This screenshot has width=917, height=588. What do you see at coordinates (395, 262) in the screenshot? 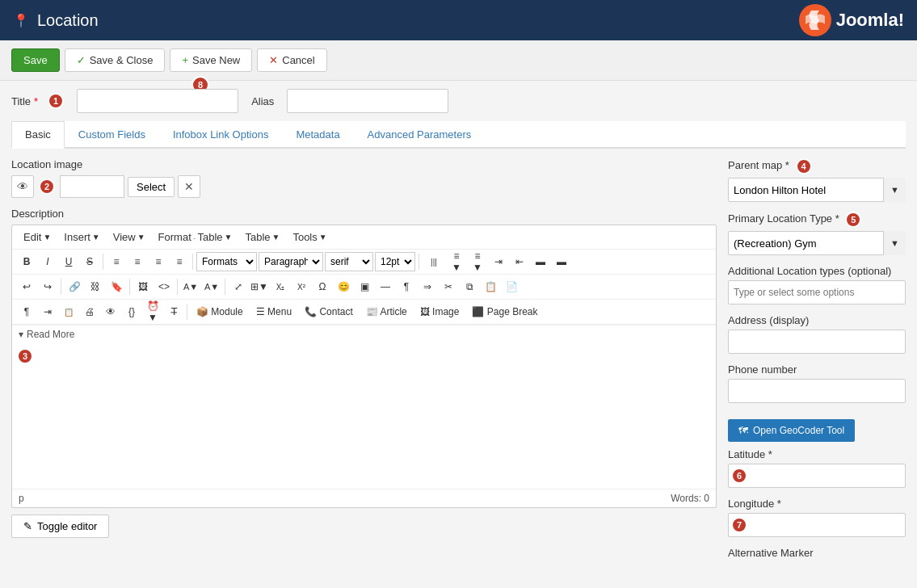
I see `size-select: 12pt` at bounding box center [395, 262].